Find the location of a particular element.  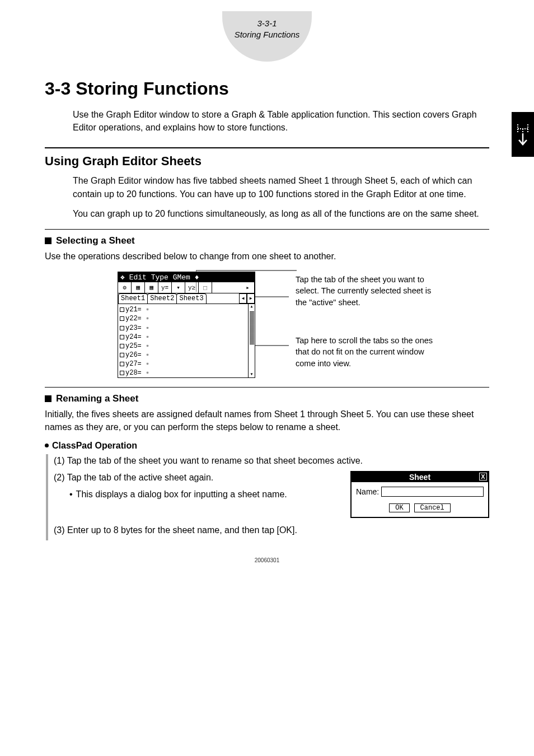

step-3: (3) Enter up to 8 bytes for the sheet na… is located at coordinates (271, 530).